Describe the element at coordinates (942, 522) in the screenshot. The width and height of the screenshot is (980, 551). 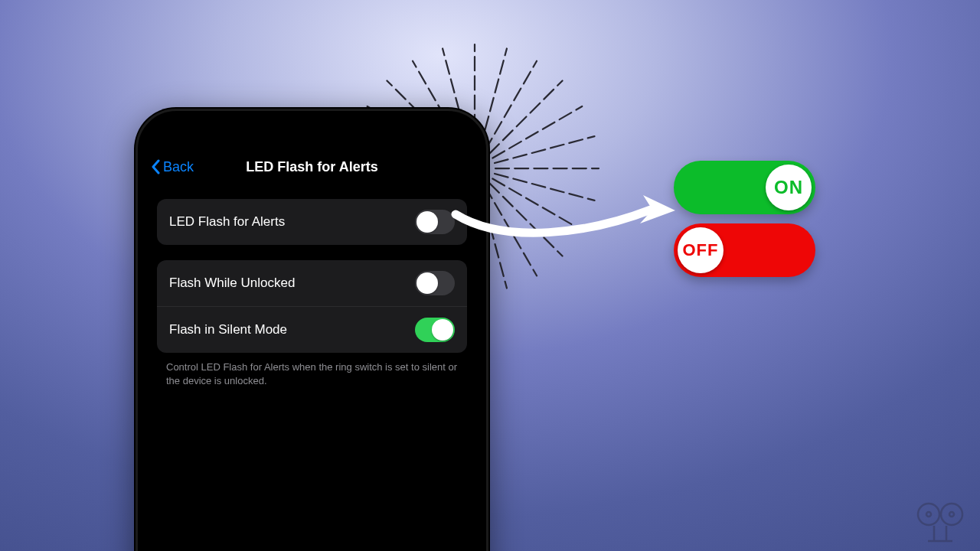
I see `watermark-robot-icon` at that location.